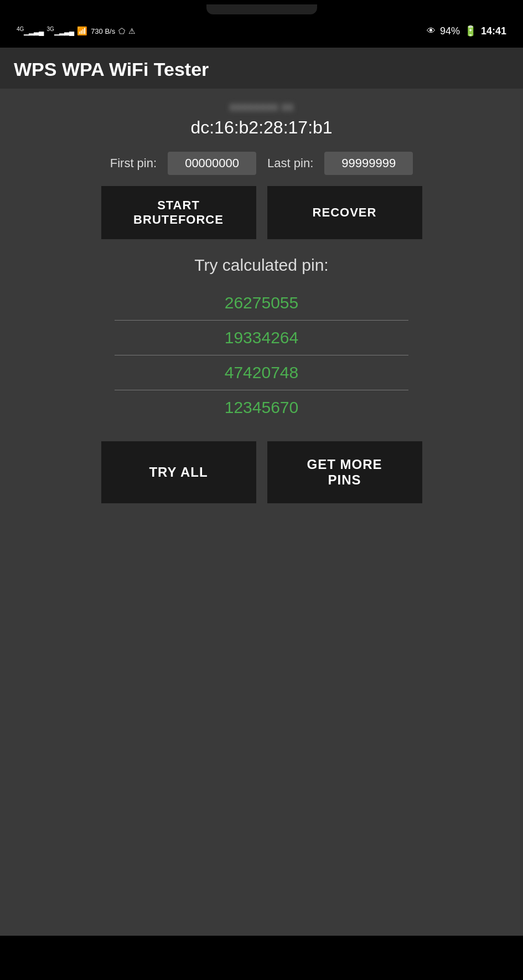 The height and width of the screenshot is (980, 523). Describe the element at coordinates (369, 163) in the screenshot. I see `last-pin-input` at that location.